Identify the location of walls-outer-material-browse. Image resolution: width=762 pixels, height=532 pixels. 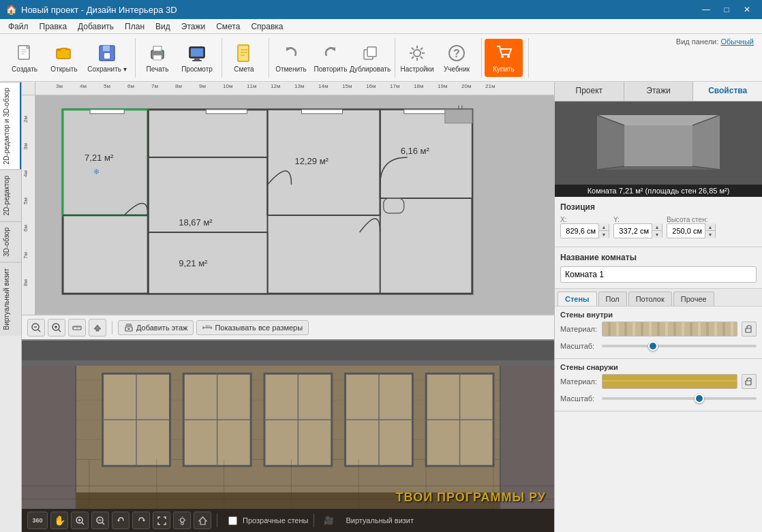
(749, 381).